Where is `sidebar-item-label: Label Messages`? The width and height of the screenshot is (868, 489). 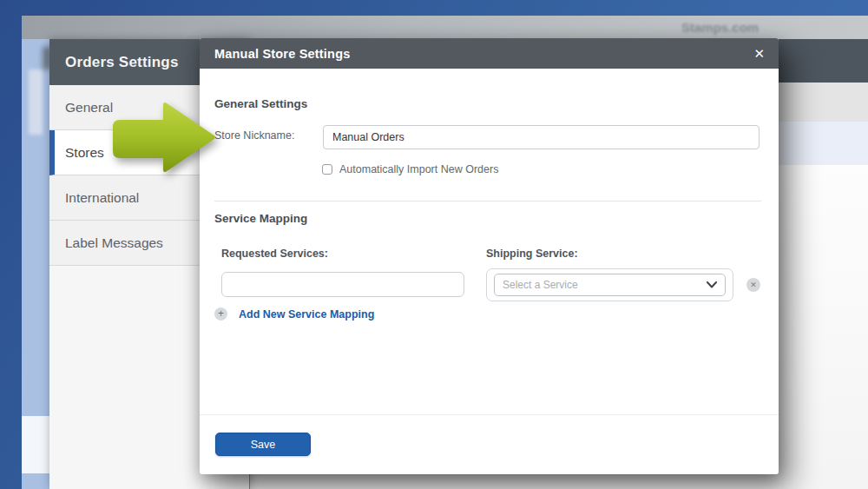 sidebar-item-label: Label Messages is located at coordinates (115, 243).